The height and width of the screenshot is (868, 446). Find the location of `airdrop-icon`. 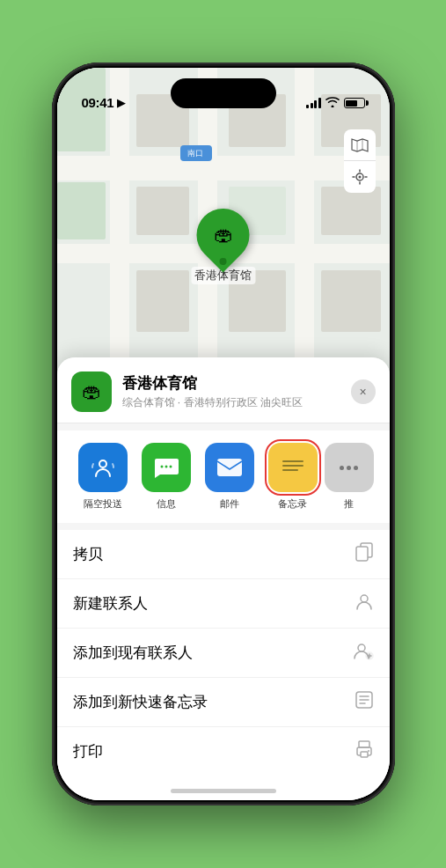

airdrop-icon is located at coordinates (103, 467).